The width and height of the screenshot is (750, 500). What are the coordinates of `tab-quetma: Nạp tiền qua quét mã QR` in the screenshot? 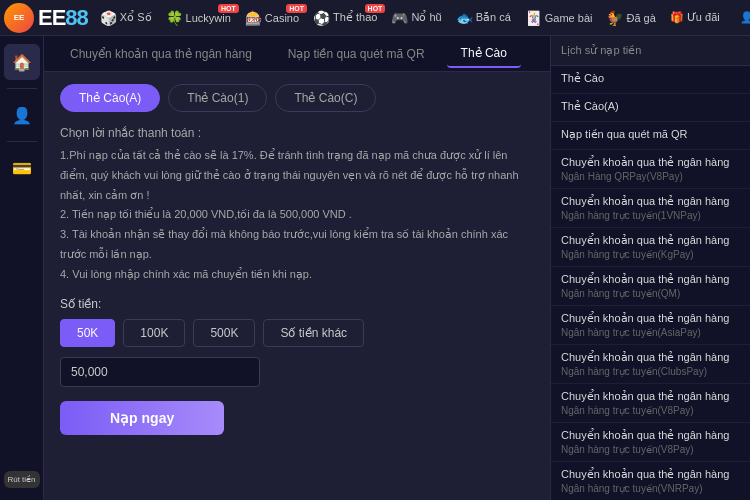 It's located at (356, 54).